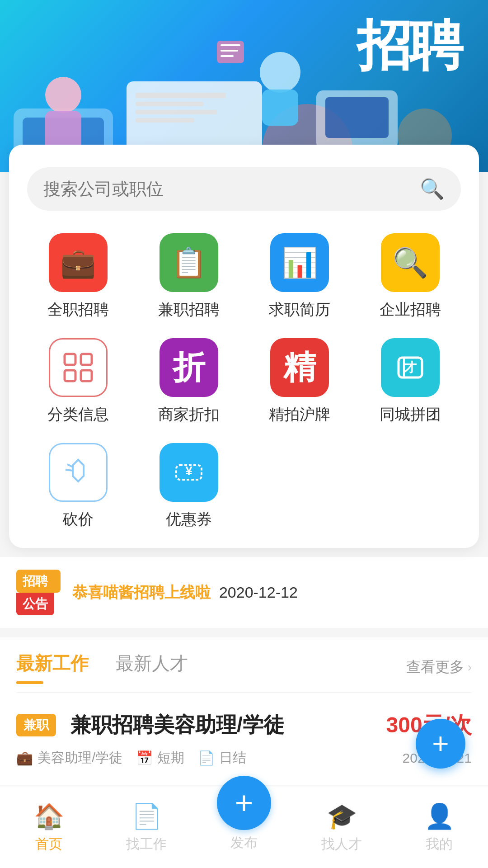 This screenshot has height=868, width=488. What do you see at coordinates (342, 816) in the screenshot?
I see `find-talent-icon: 🎓` at bounding box center [342, 816].